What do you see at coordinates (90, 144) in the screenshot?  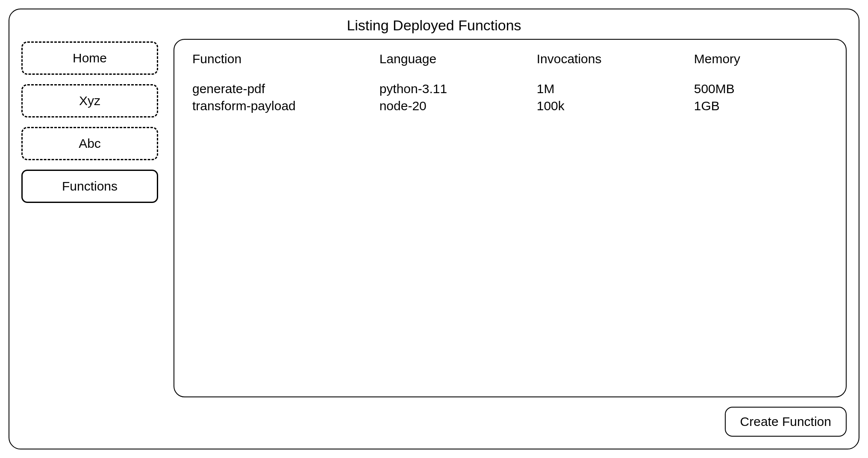 I see `sidebar-item-abc: Abc` at bounding box center [90, 144].